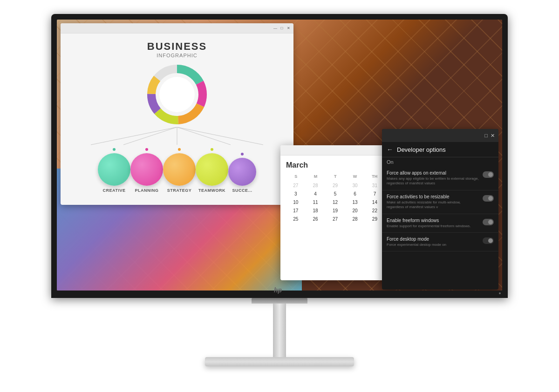 This screenshot has height=392, width=559. I want to click on close-button: ✕, so click(288, 28).